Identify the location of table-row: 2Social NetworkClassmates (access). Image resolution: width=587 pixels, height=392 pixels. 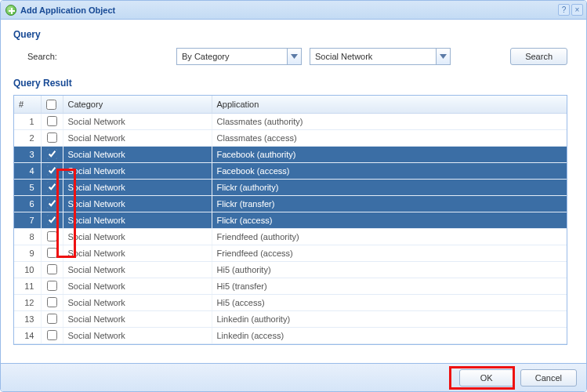
(290, 138).